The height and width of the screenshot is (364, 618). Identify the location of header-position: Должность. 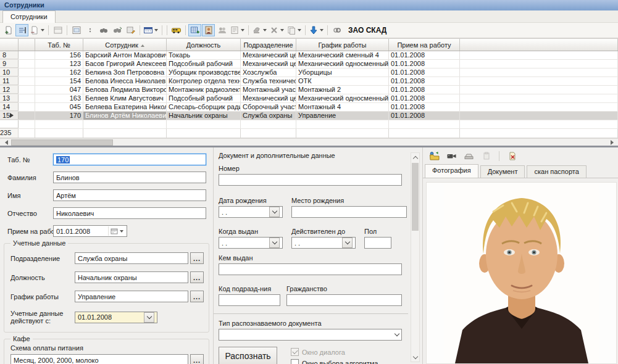
(204, 44).